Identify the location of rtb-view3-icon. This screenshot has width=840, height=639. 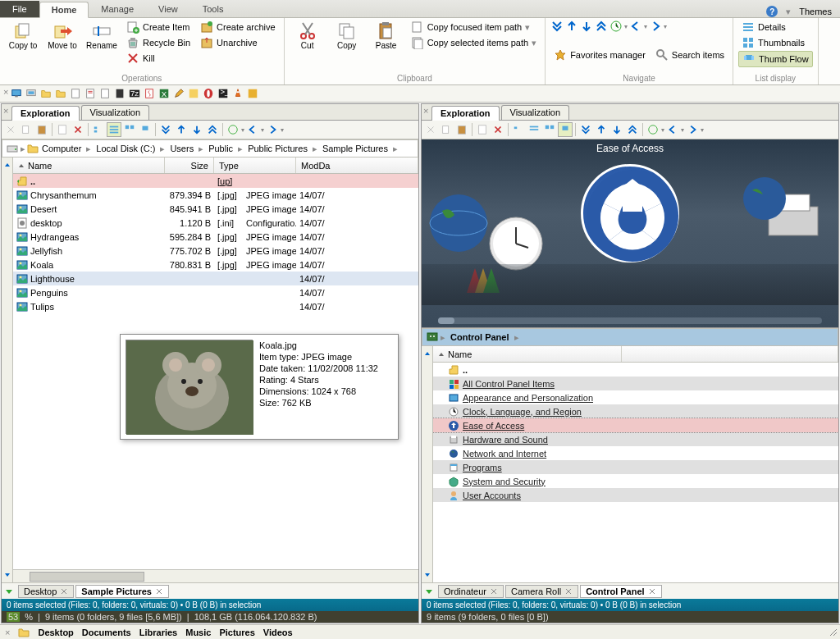
(550, 130).